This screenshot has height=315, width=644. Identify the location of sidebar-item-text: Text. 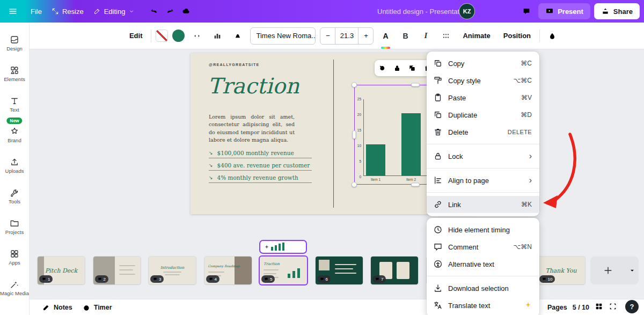
(14, 104).